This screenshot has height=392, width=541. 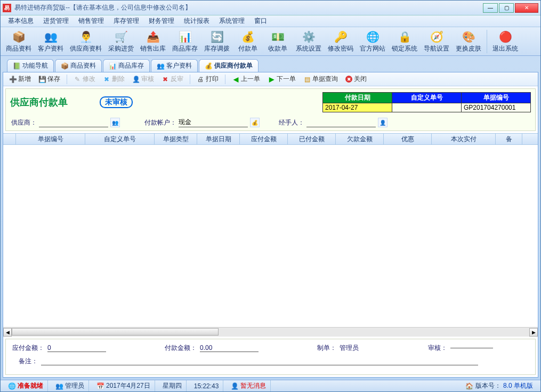 What do you see at coordinates (278, 42) in the screenshot?
I see `tool-收款单: 💵收款单` at bounding box center [278, 42].